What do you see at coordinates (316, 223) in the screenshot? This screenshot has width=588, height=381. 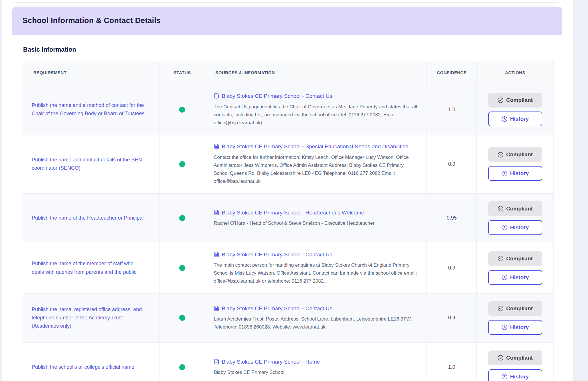 I see `source-description: Rachel O'Hara - Head of School & Steve S…` at bounding box center [316, 223].